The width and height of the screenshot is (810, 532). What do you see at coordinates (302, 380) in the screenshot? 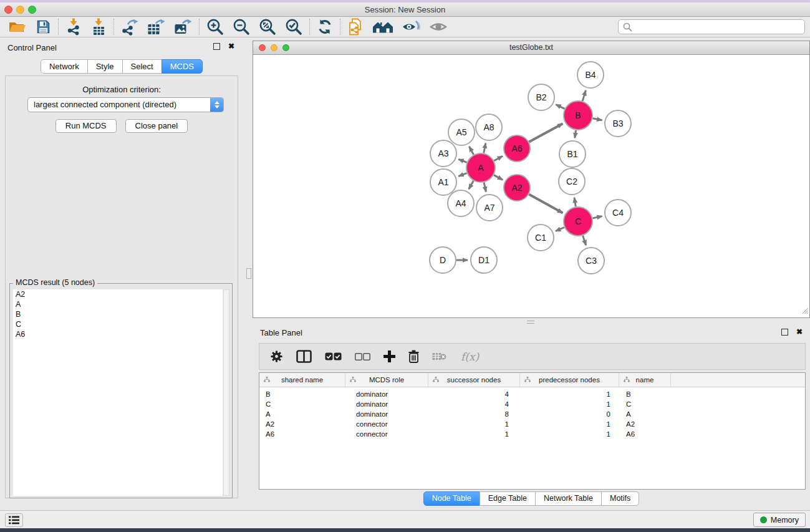
I see `column-header-shared-name: shared name` at bounding box center [302, 380].